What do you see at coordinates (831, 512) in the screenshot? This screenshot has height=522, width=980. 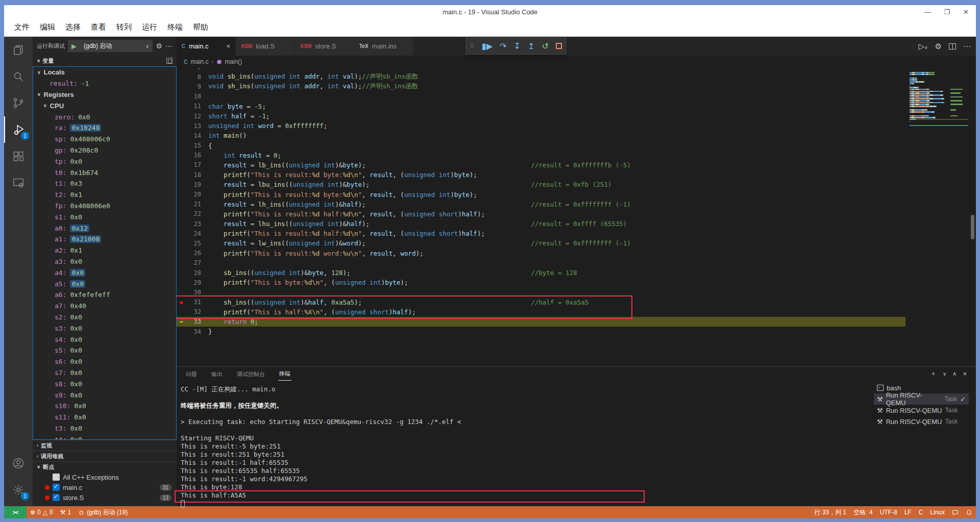 I see `status-cursor-position: 行 33，列 1` at bounding box center [831, 512].